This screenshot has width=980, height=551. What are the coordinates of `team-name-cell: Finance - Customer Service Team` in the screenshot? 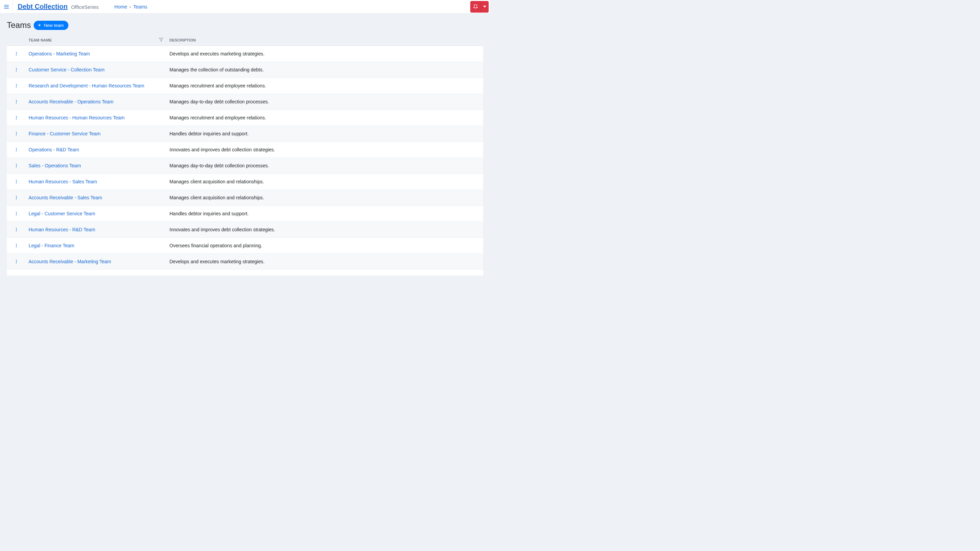 It's located at (96, 134).